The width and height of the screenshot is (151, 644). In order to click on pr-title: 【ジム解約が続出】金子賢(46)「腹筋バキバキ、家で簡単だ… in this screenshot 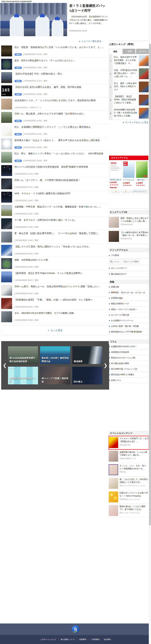, I will do `click(135, 234)`.